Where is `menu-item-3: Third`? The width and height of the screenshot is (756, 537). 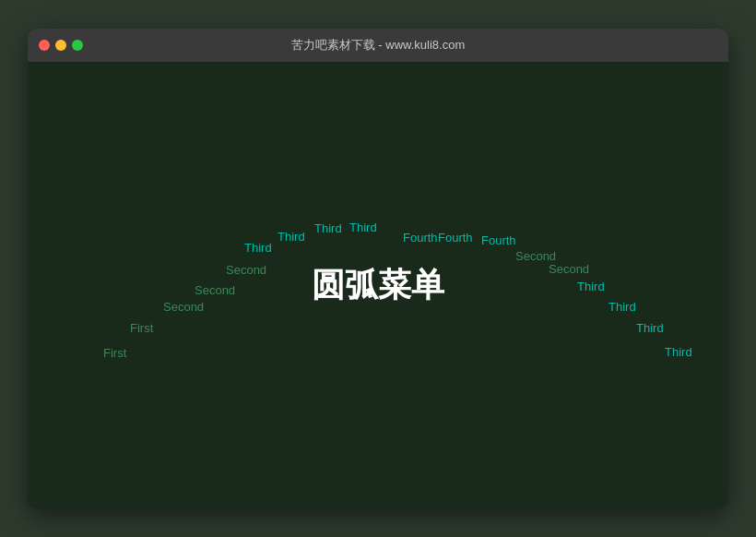 menu-item-3: Third is located at coordinates (258, 247).